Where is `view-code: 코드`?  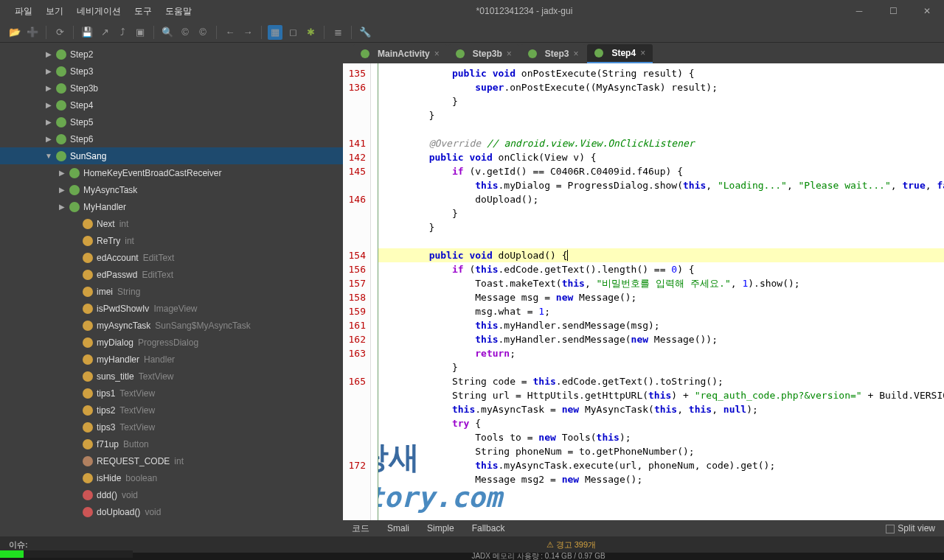 view-code: 코드 is located at coordinates (361, 529).